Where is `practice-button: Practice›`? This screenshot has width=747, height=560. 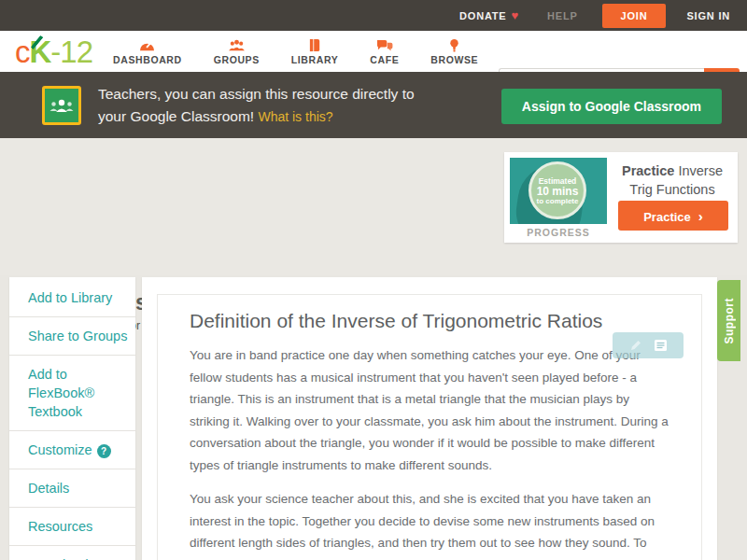 practice-button: Practice› is located at coordinates (673, 216).